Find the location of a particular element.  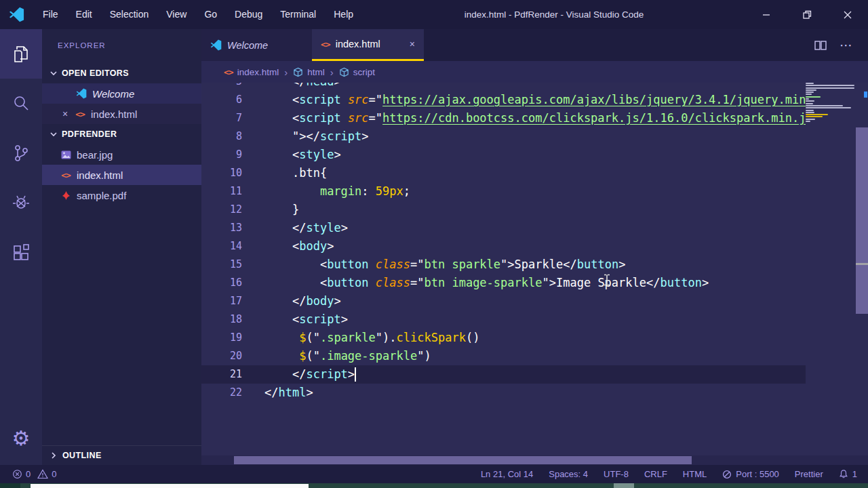

status-bar: 0 0 Ln 21, Col 14 Spaces: 4 UTF-8 CRLF H… is located at coordinates (434, 474).